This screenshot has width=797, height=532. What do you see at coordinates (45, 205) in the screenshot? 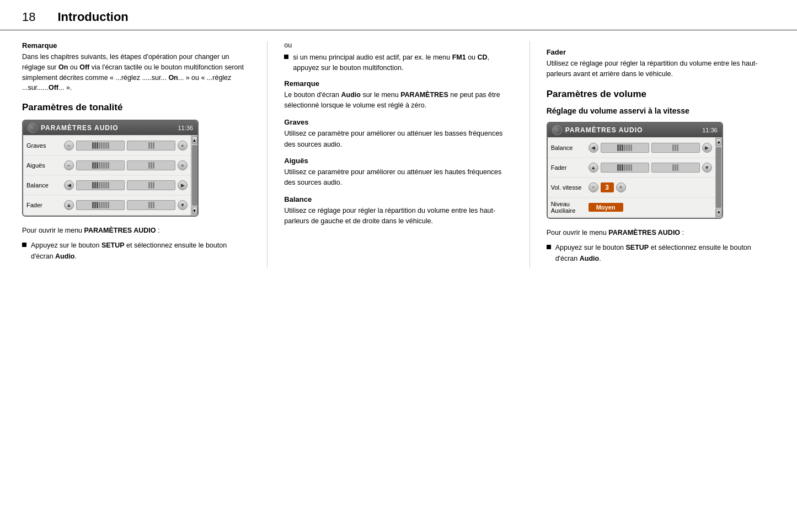
I see `row-label-fader-1: Fader` at bounding box center [45, 205].